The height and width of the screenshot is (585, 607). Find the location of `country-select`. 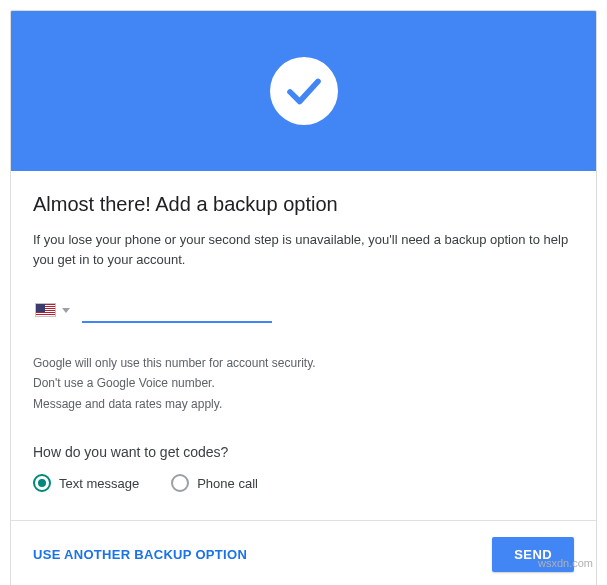

country-select is located at coordinates (52, 310).